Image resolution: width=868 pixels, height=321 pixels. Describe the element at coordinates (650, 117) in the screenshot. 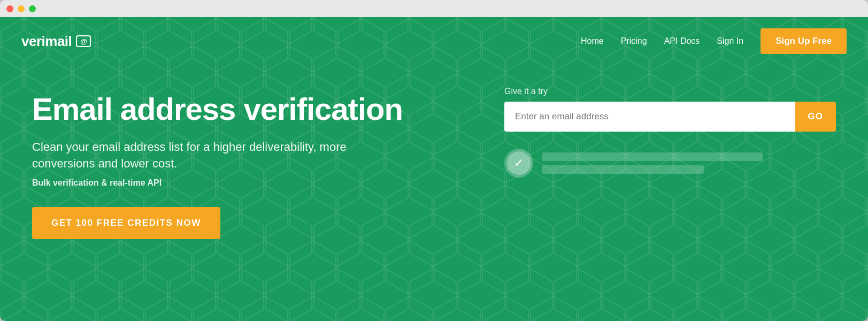

I see `email-input` at that location.